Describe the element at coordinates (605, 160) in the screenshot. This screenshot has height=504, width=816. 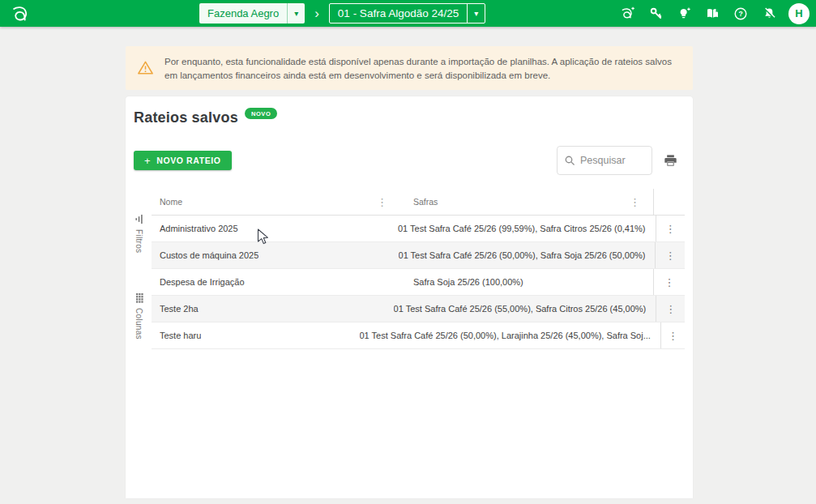
I see `search-box` at that location.